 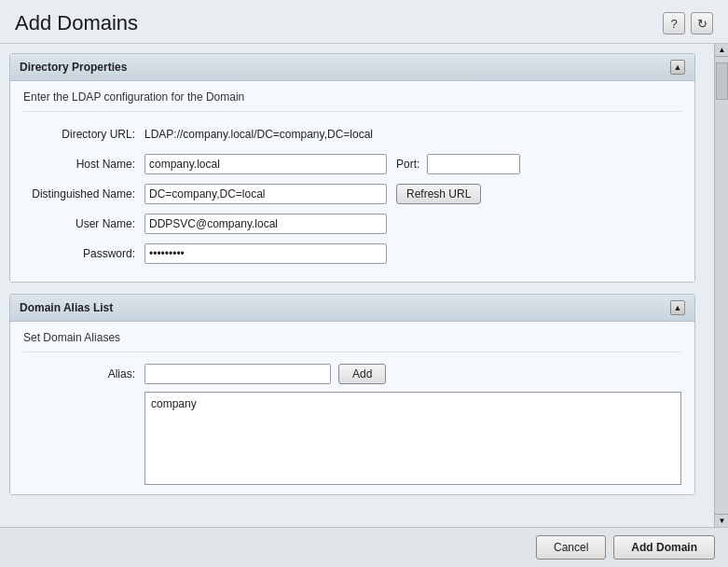 I want to click on distinguished-name-row: Distinguished Name: Refresh URL, so click(x=352, y=194).